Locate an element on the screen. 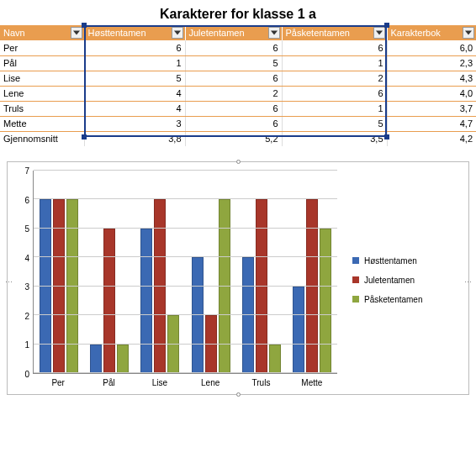 The height and width of the screenshot is (463, 476). legend-label: Juletentamen is located at coordinates (389, 281).